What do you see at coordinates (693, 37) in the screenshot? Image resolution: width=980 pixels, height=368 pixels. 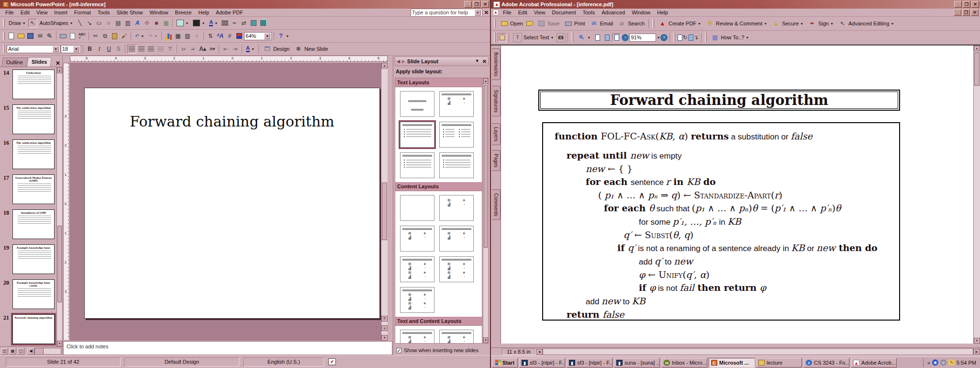 I see `insert-pages-icon: ↴` at bounding box center [693, 37].